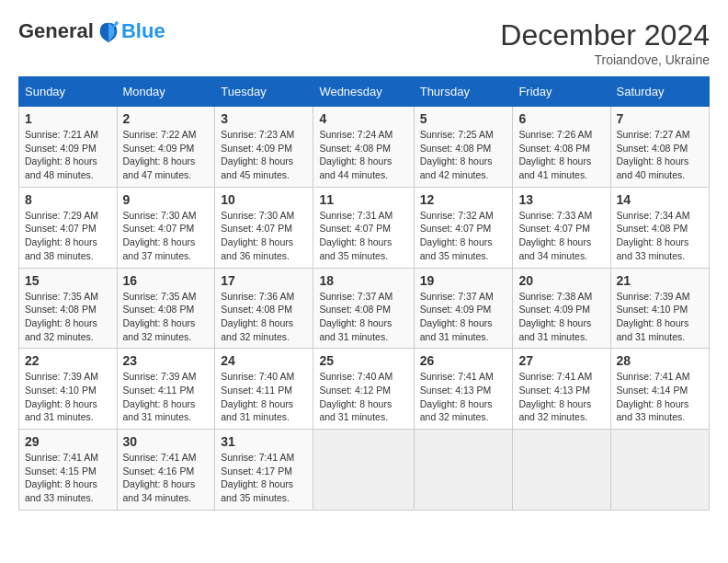  I want to click on day-info: Sunrise: 7:26 AM Sunset: 4:08 PM Dayligh…, so click(561, 155).